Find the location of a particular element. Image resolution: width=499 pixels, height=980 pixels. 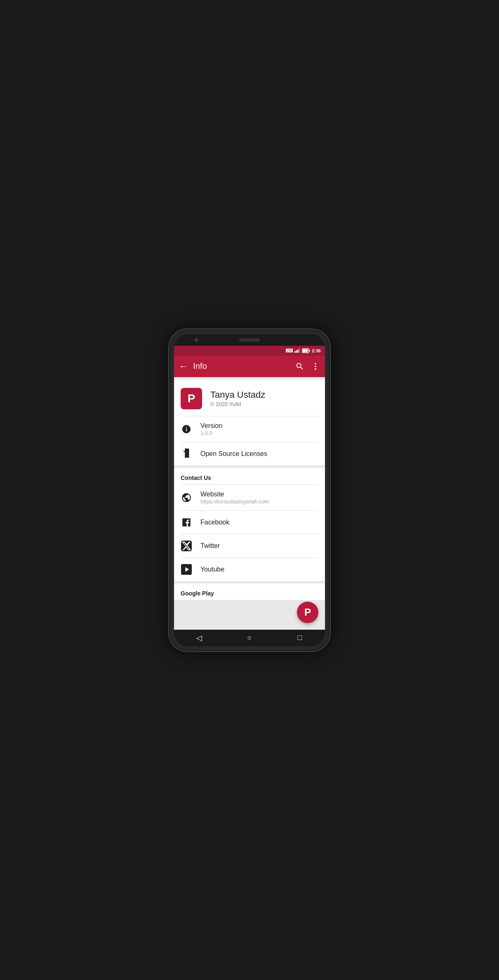

signal-icon is located at coordinates (297, 351).